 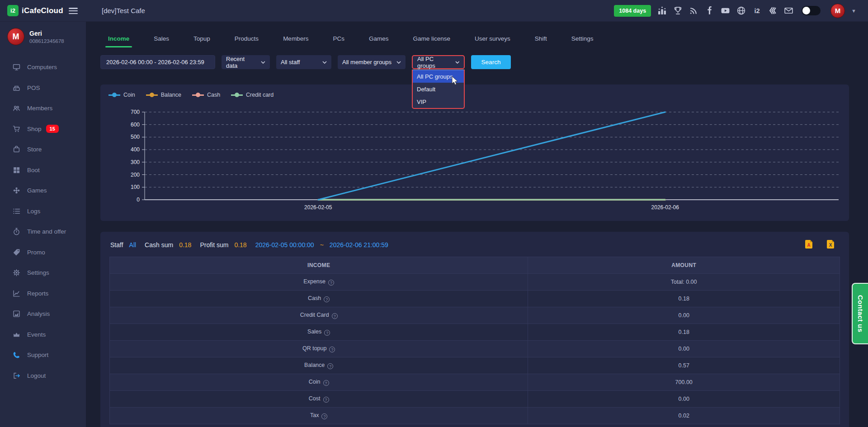 What do you see at coordinates (493, 42) in the screenshot?
I see `tab-user-surveys: User surveys` at bounding box center [493, 42].